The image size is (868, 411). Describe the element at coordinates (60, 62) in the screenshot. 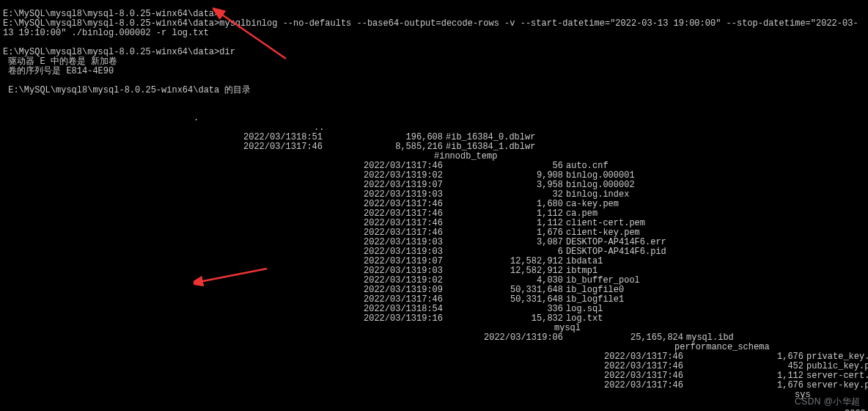

I see `volume-line: 驱动器 E 中的卷是 新加卷` at that location.